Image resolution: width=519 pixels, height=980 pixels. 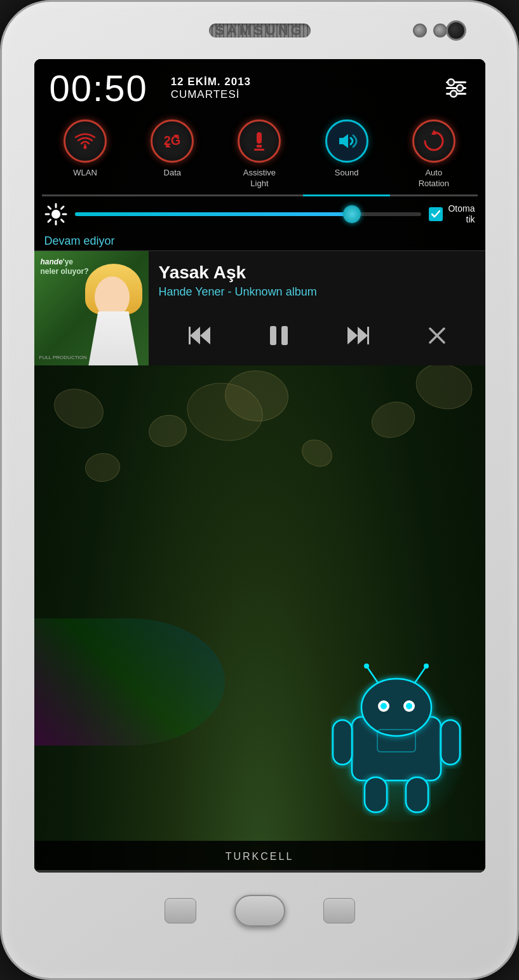 I want to click on carrier-text: TURKCELL, so click(x=260, y=857).